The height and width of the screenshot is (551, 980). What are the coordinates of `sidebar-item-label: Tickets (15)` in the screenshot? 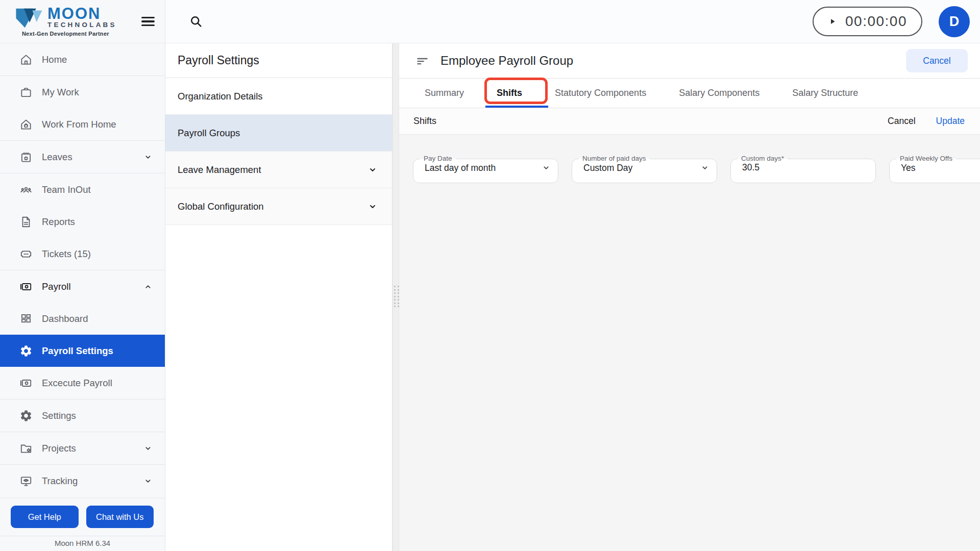 It's located at (98, 254).